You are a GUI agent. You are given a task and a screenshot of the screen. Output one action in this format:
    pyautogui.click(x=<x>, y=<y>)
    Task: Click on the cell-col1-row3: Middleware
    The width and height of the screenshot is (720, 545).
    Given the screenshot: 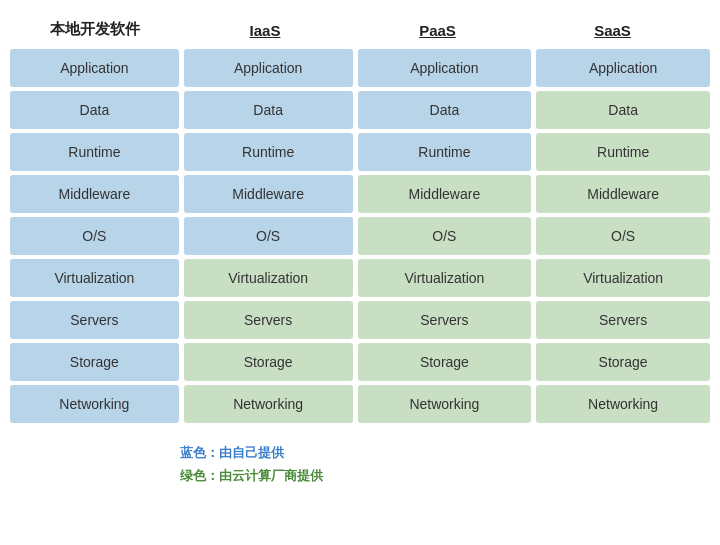 What is the action you would take?
    pyautogui.click(x=268, y=194)
    